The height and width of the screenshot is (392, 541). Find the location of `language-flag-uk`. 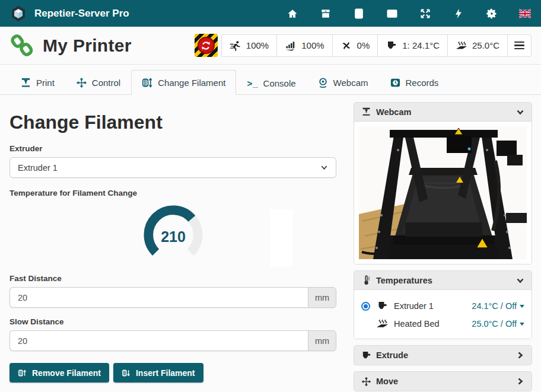

language-flag-uk is located at coordinates (525, 14).